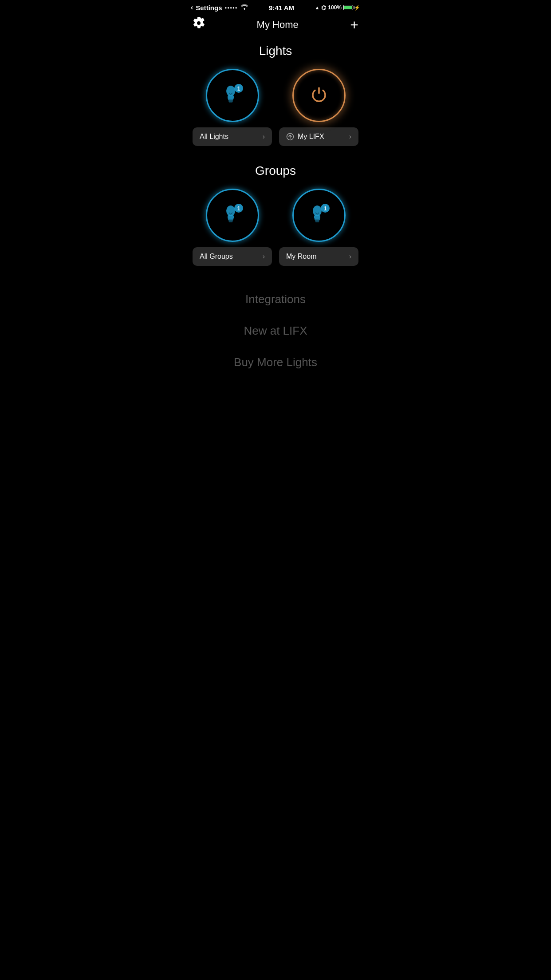  Describe the element at coordinates (319, 95) in the screenshot. I see `power-icon` at that location.